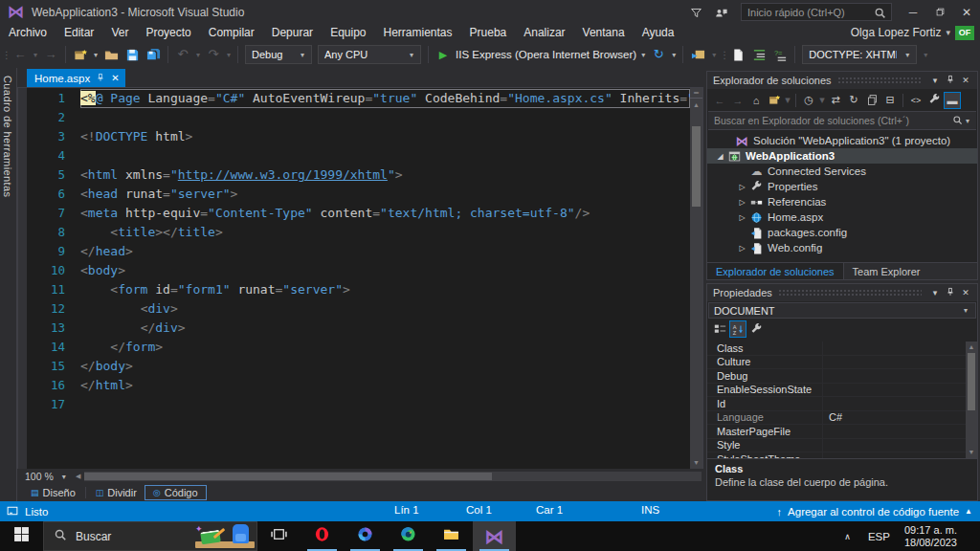 The image size is (980, 551). I want to click on sync-with-active-document-icon: ⇄, so click(835, 100).